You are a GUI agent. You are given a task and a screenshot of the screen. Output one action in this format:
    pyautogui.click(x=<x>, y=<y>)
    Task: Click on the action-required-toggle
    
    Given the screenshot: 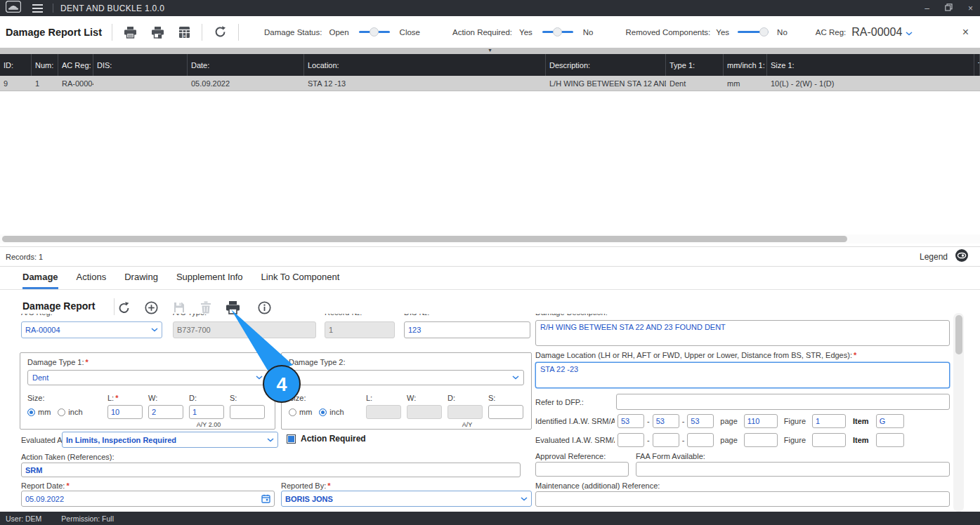 What is the action you would take?
    pyautogui.click(x=558, y=32)
    